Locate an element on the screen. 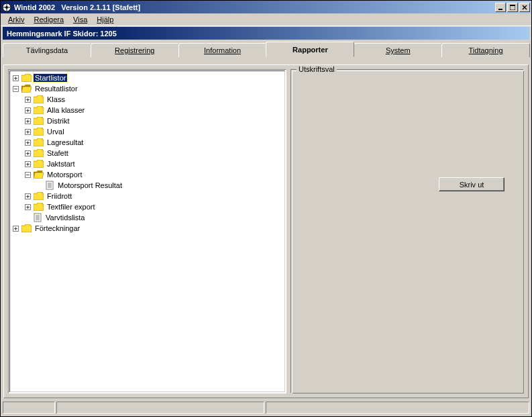 This screenshot has width=532, height=417. menu-arkiv: Arkiv is located at coordinates (16, 19).